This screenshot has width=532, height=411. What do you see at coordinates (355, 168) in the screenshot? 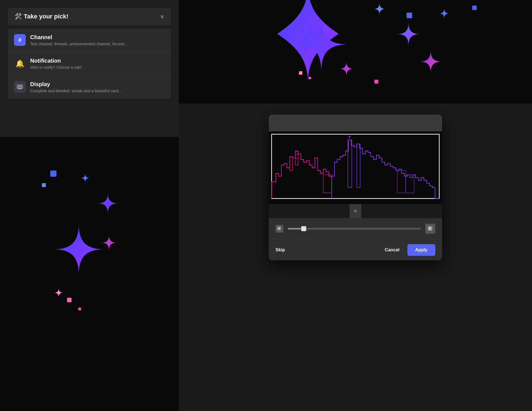
I see `city-skyline-image` at bounding box center [355, 168].